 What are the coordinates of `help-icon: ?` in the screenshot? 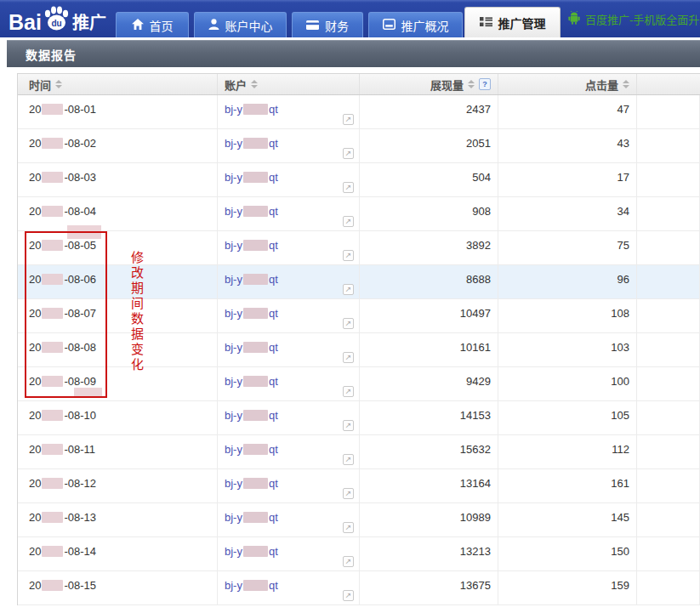 It's located at (485, 84).